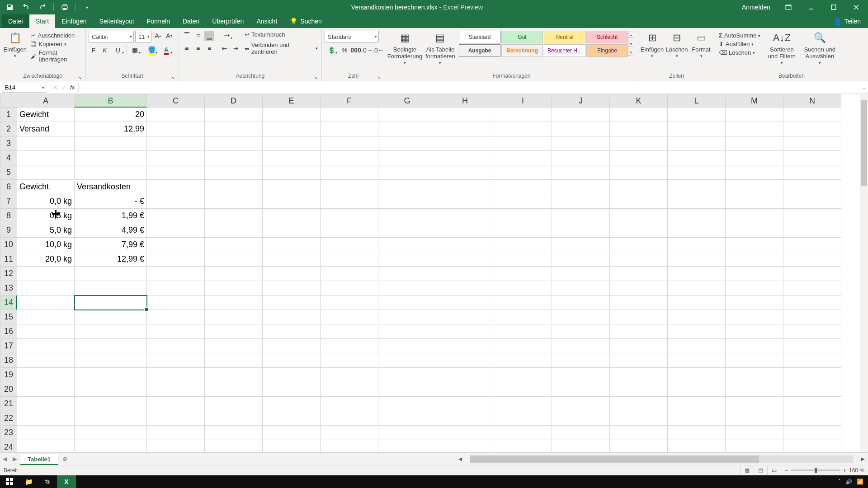 The image size is (868, 488). What do you see at coordinates (740, 35) in the screenshot?
I see `autosum-button: ΣAutoSumme▾` at bounding box center [740, 35].